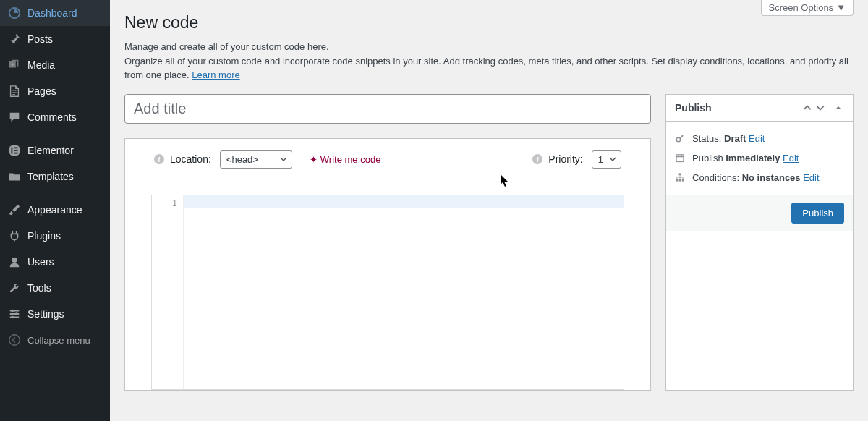 This screenshot has height=421, width=868. I want to click on sidebar-item-templates: Templates, so click(55, 177).